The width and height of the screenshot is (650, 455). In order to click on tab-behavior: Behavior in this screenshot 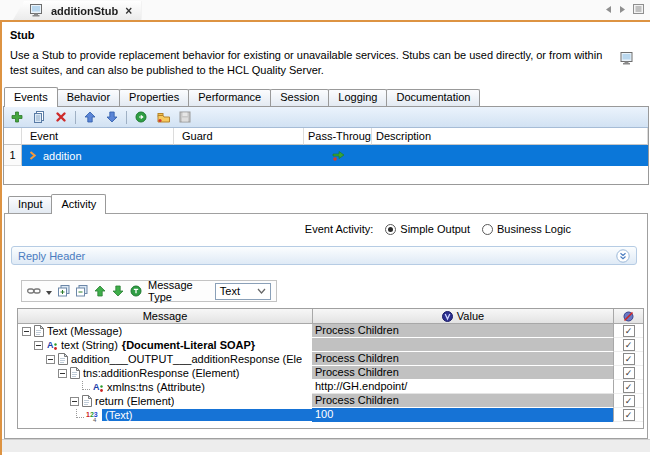, I will do `click(88, 98)`.